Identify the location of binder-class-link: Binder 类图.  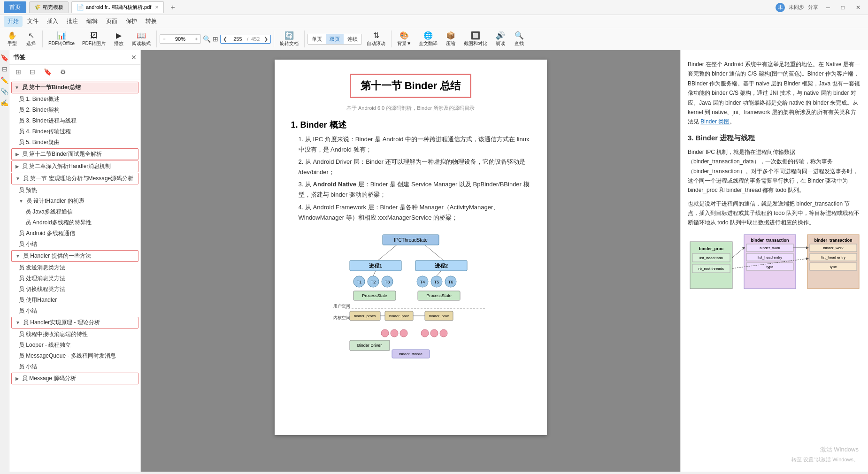
(715, 122).